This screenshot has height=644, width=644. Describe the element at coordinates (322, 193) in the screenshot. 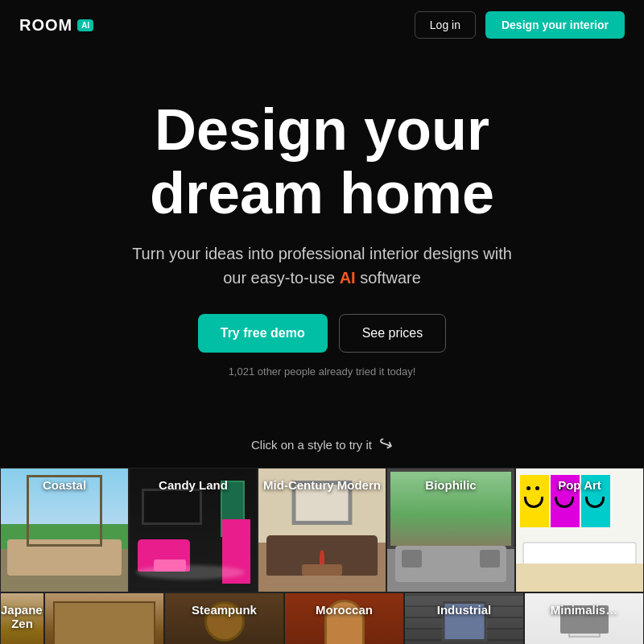

I see `hero-title-line2: dream home` at that location.